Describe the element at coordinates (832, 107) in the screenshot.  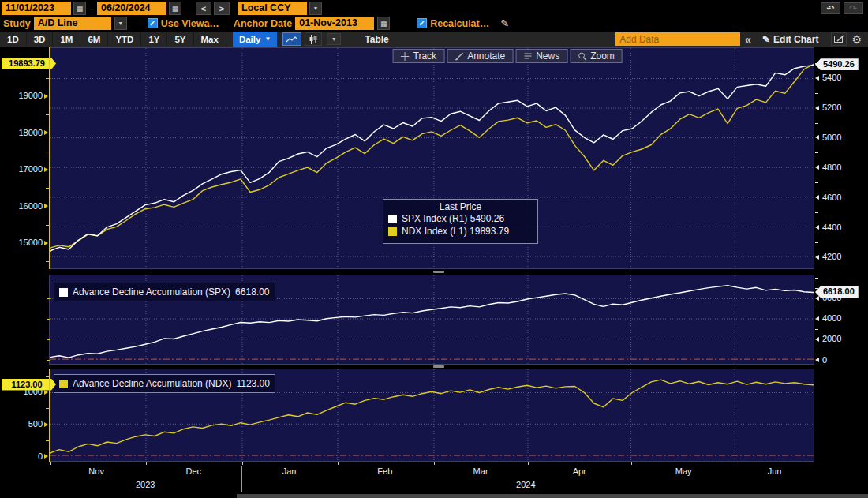
I see `axis-tick-label: 5200` at that location.